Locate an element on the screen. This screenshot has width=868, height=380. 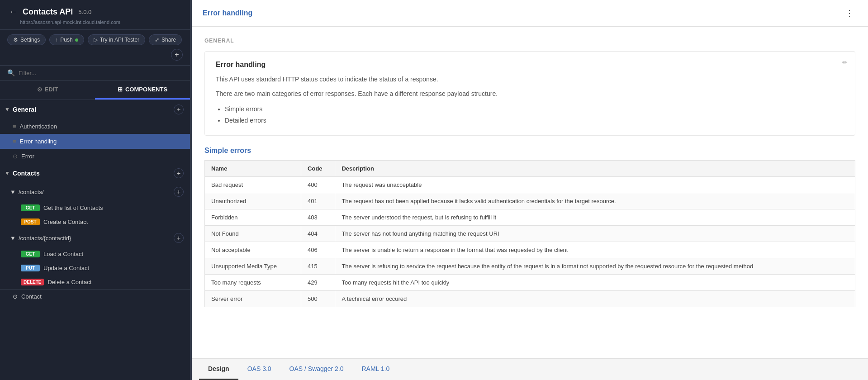
push-button: ↑ Push is located at coordinates (66, 40).